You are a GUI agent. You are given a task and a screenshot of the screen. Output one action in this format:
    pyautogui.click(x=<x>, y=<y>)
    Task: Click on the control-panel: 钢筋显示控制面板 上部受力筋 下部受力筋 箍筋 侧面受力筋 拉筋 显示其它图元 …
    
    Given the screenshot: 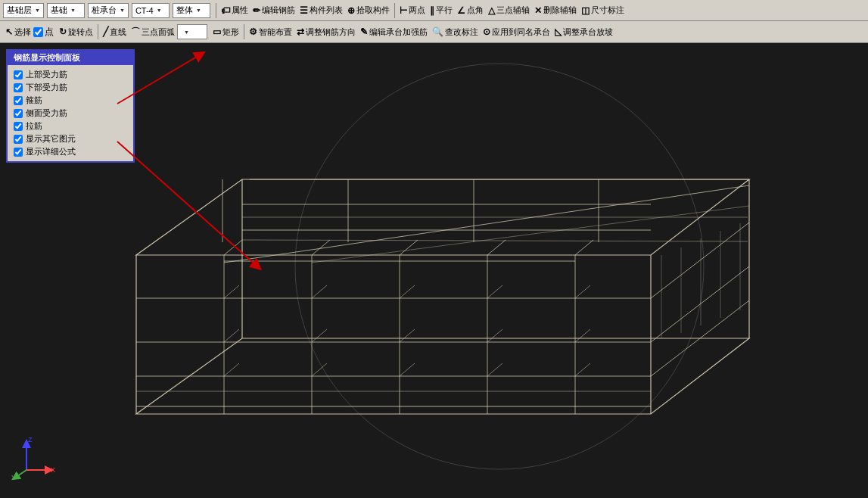 What is the action you would take?
    pyautogui.click(x=70, y=106)
    